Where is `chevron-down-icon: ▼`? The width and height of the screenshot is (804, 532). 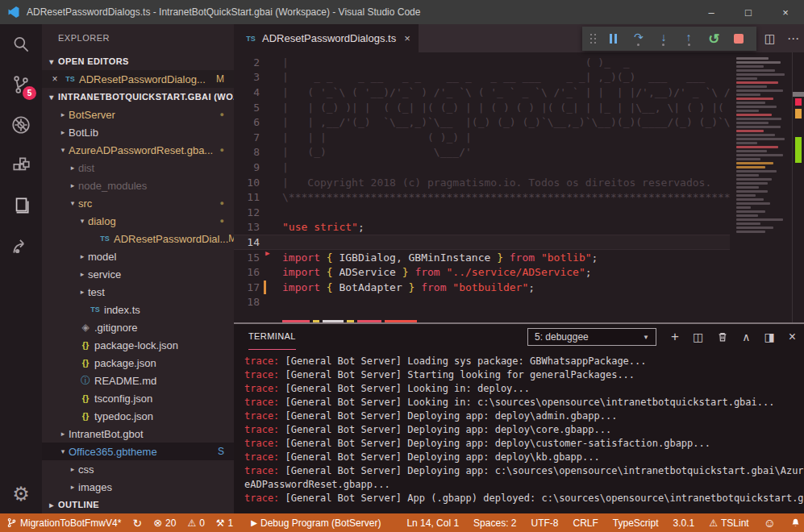
chevron-down-icon: ▼ is located at coordinates (646, 337).